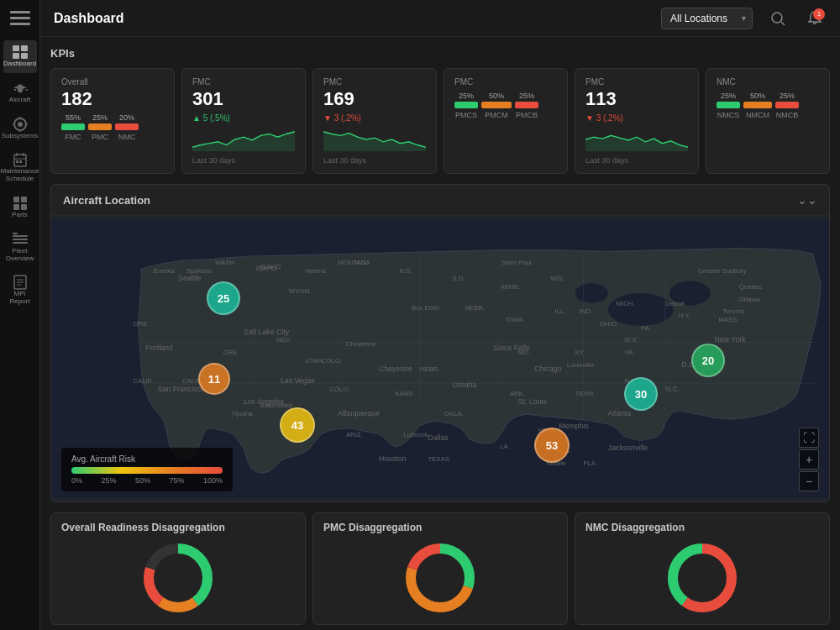 The width and height of the screenshot is (840, 630). I want to click on map-fullscreen-btn: ⛶, so click(809, 438).